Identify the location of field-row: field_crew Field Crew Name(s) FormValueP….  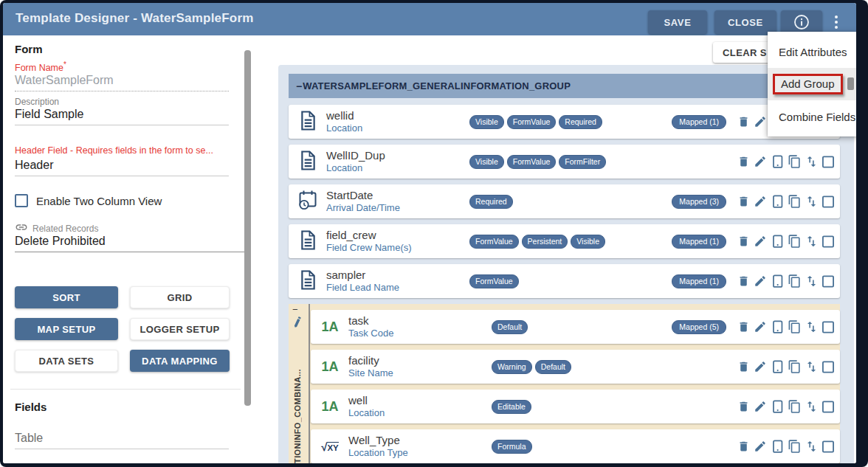
(564, 241).